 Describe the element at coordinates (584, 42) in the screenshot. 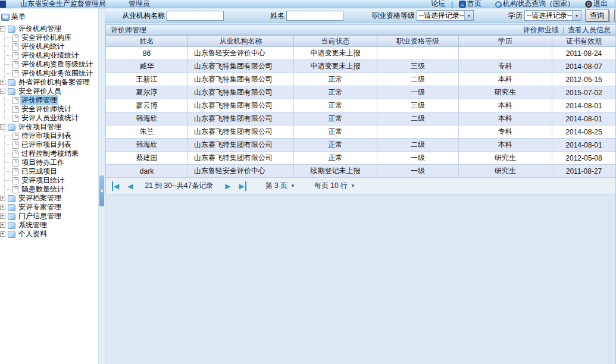

I see `column-header: 证书有效期` at that location.